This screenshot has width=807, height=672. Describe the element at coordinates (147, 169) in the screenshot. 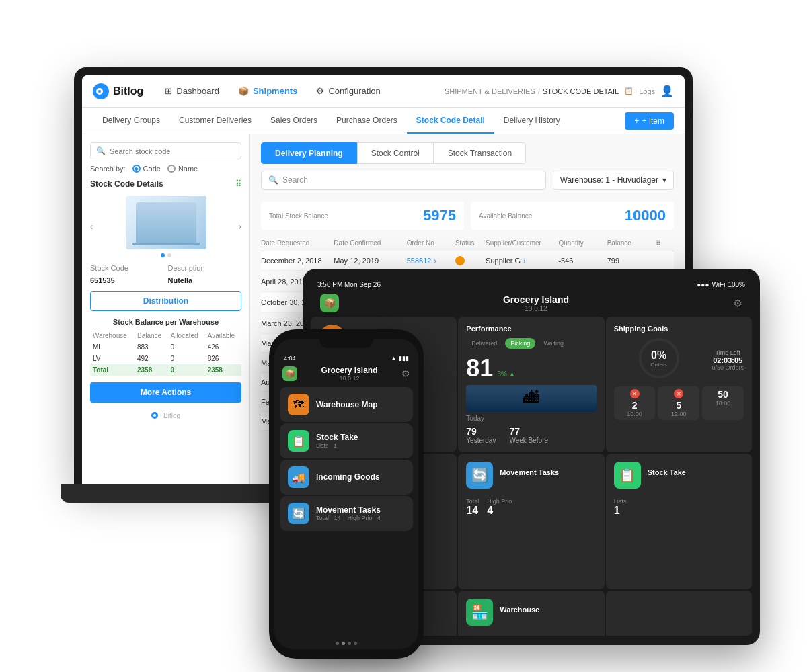

I see `radio-code: Code` at that location.